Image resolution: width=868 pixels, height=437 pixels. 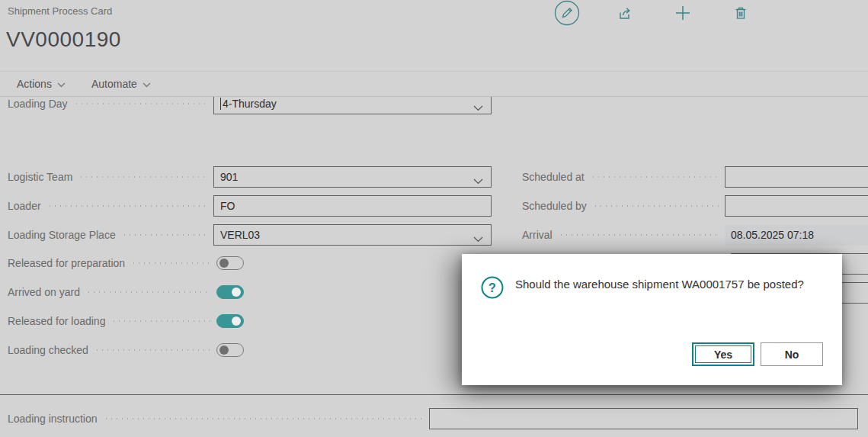 What do you see at coordinates (53, 419) in the screenshot?
I see `loading-instruction-label: Loading instruction` at bounding box center [53, 419].